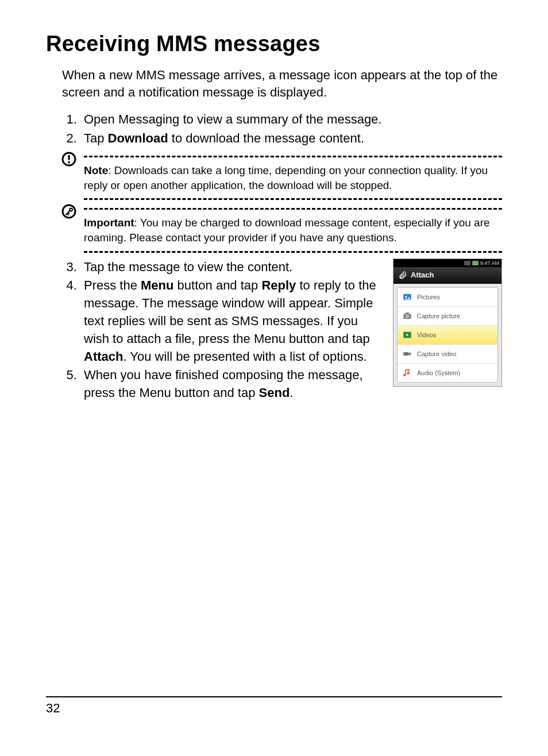 The height and width of the screenshot is (756, 548). I want to click on steps-list-top: Open Messaging to view a summary of the …, so click(282, 129).